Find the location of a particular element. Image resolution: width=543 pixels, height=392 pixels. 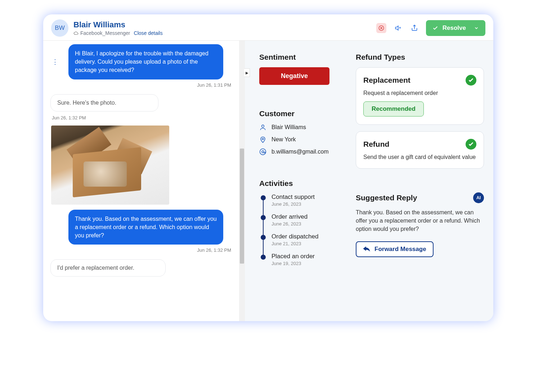

scrollbar-track is located at coordinates (242, 181).